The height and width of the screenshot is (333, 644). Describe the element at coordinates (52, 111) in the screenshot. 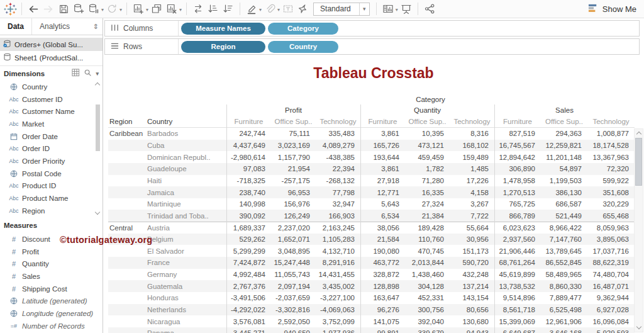

I see `dimension-item: AbcCustomer Name` at that location.